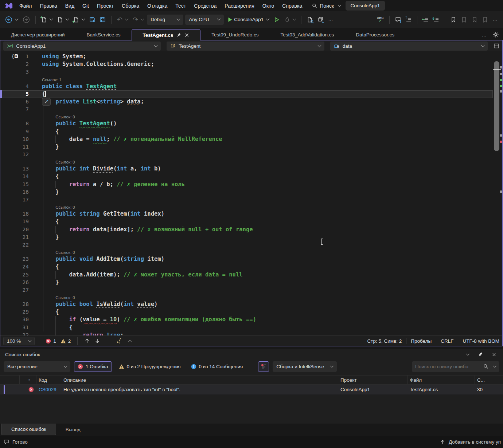 The width and height of the screenshot is (503, 448). I want to click on project-dropdown: C# ConsoleApp1, so click(82, 46).